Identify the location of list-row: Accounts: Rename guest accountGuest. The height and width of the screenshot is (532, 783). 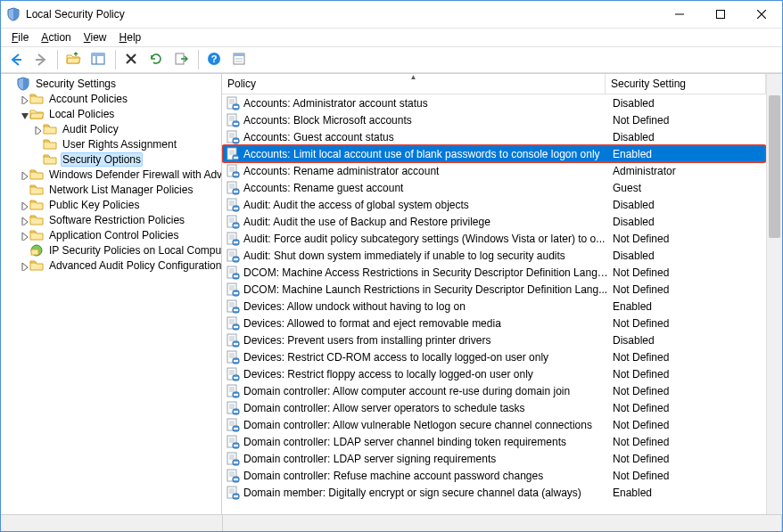
(494, 187).